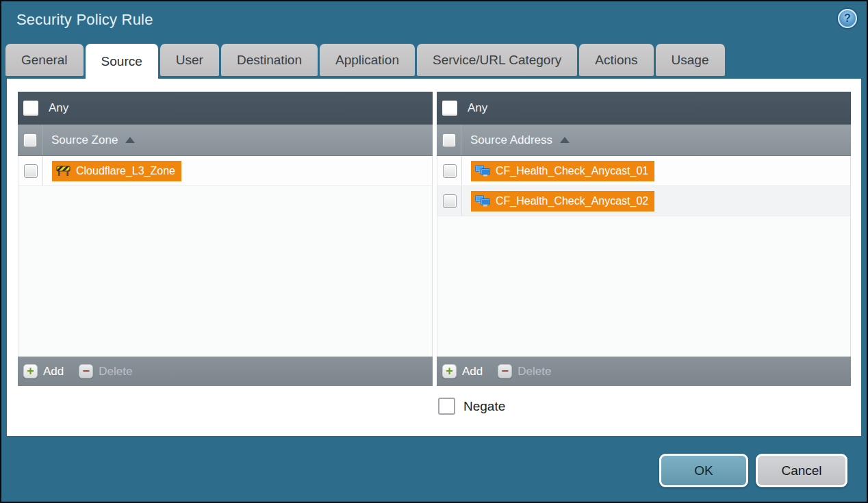 The width and height of the screenshot is (868, 503). What do you see at coordinates (643, 108) in the screenshot?
I see `source-address-any-bar: Any` at bounding box center [643, 108].